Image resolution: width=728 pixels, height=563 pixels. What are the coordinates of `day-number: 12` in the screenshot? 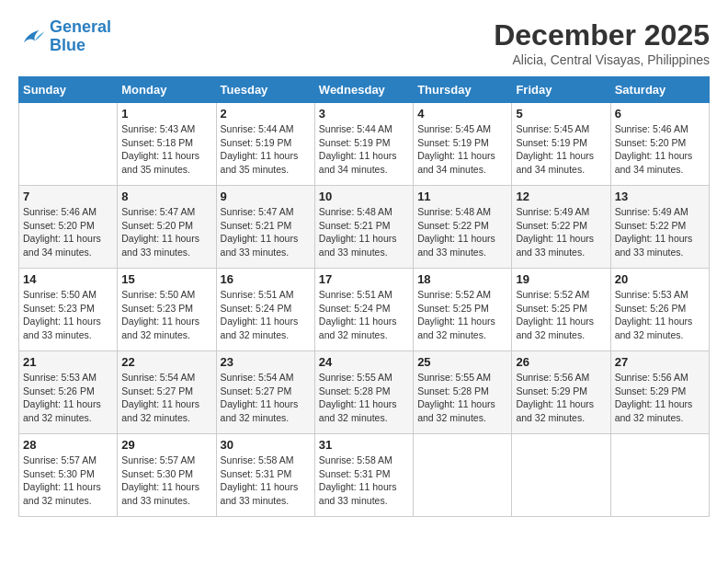 It's located at (561, 197).